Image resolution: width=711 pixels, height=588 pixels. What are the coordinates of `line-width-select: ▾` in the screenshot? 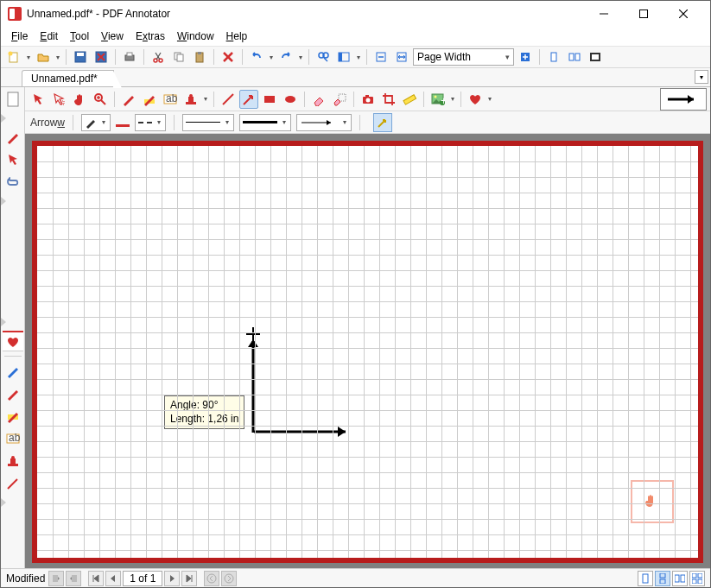 It's located at (265, 123).